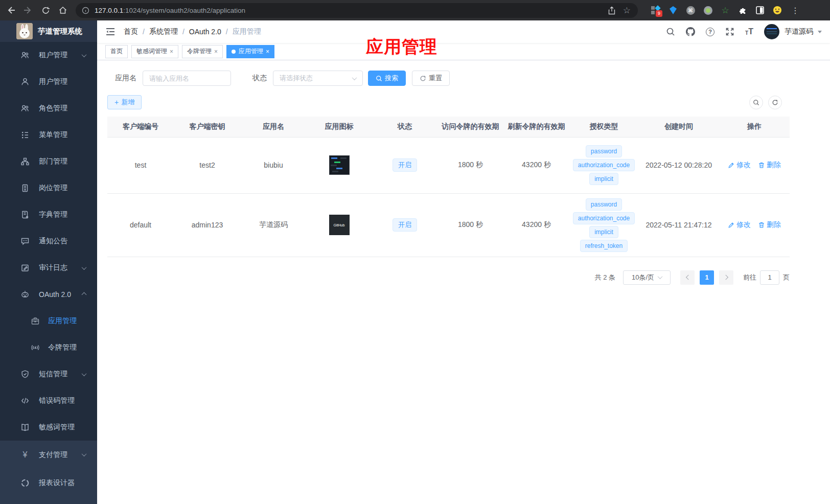  Describe the element at coordinates (49, 215) in the screenshot. I see `sidebar-item-dict: 字典管理` at that location.